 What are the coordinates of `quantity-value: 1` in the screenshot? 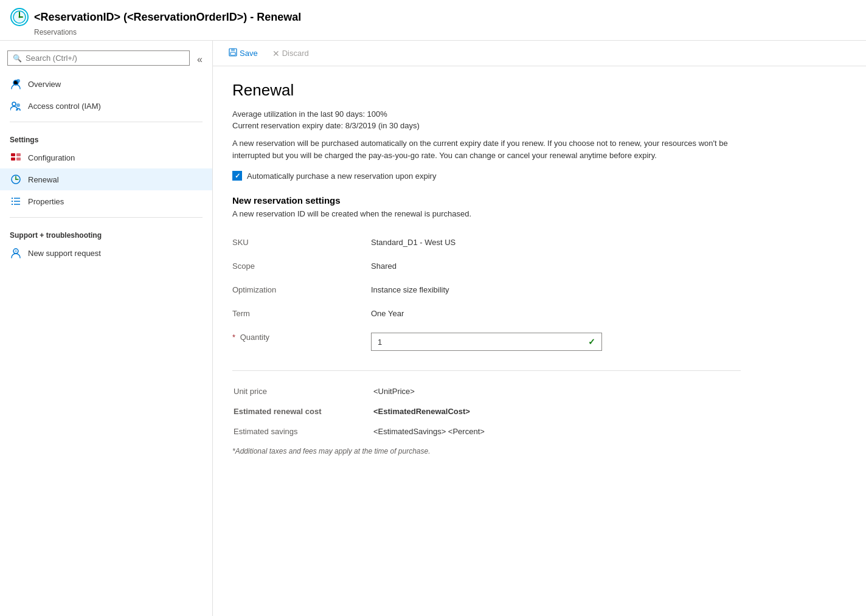 It's located at (379, 342).